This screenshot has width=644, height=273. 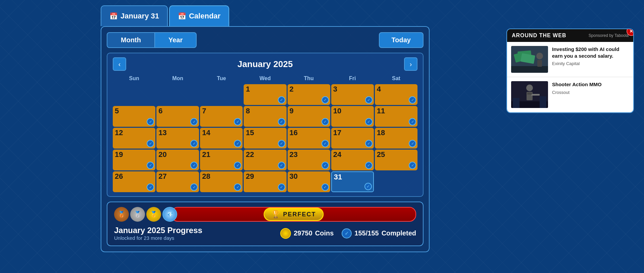 What do you see at coordinates (265, 95) in the screenshot?
I see `cal-cell-1: 1` at bounding box center [265, 95].